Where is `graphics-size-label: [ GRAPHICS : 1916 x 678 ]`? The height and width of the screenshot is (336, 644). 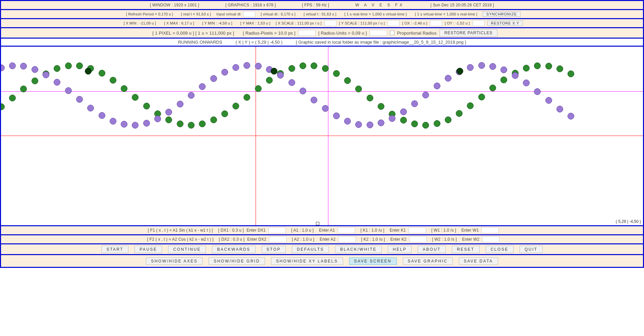
graphics-size-label: [ GRAPHICS : 1916 x 678 ] is located at coordinates (251, 5).